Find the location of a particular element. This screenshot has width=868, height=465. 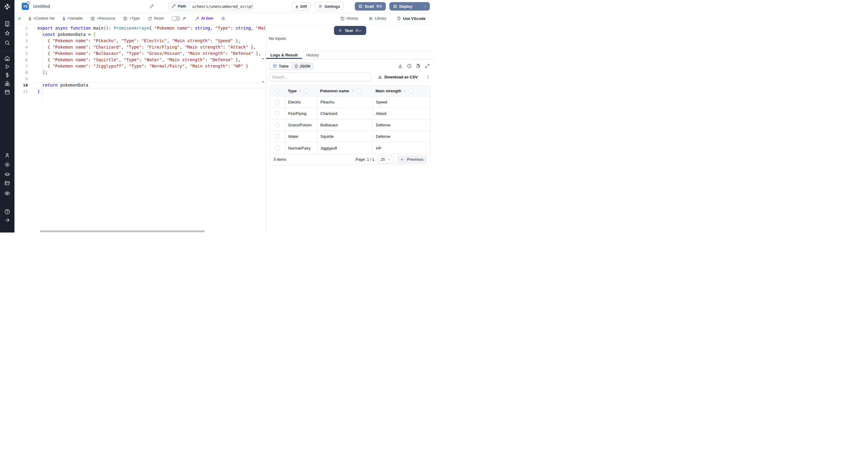

overview-ruler-mark is located at coordinates (263, 59).